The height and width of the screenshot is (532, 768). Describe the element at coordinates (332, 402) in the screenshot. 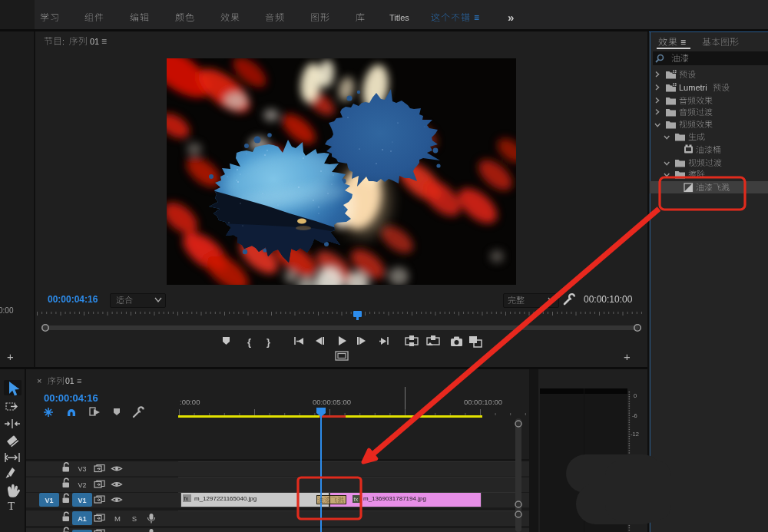

I see `svg-text: 00:00:05:00` at that location.